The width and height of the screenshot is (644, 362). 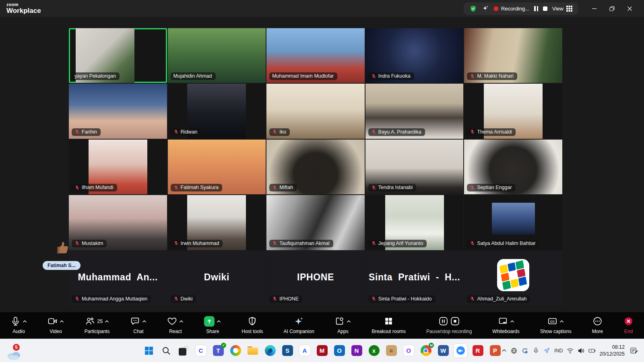 I want to click on video-tile-septian-enggar: Septian Enggar, so click(x=513, y=167).